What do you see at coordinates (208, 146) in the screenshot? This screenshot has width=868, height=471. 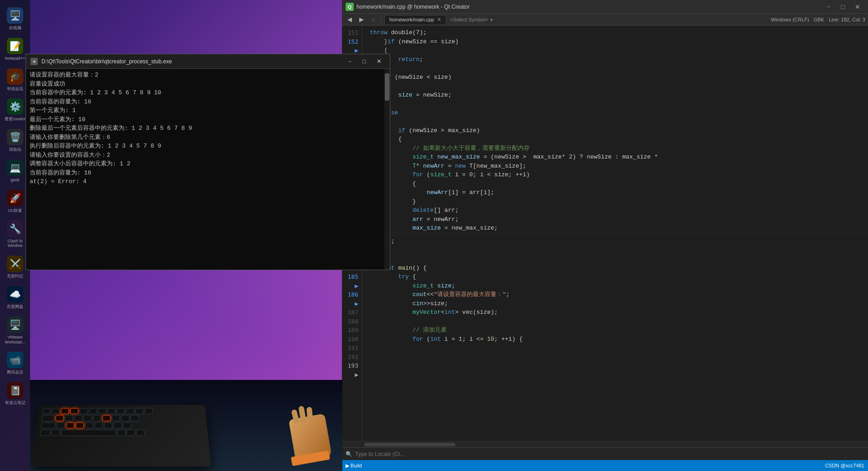 I see `console-line: 执行删除后容器中的元素为: 1 2 3 4 5 7 8 9` at bounding box center [208, 146].